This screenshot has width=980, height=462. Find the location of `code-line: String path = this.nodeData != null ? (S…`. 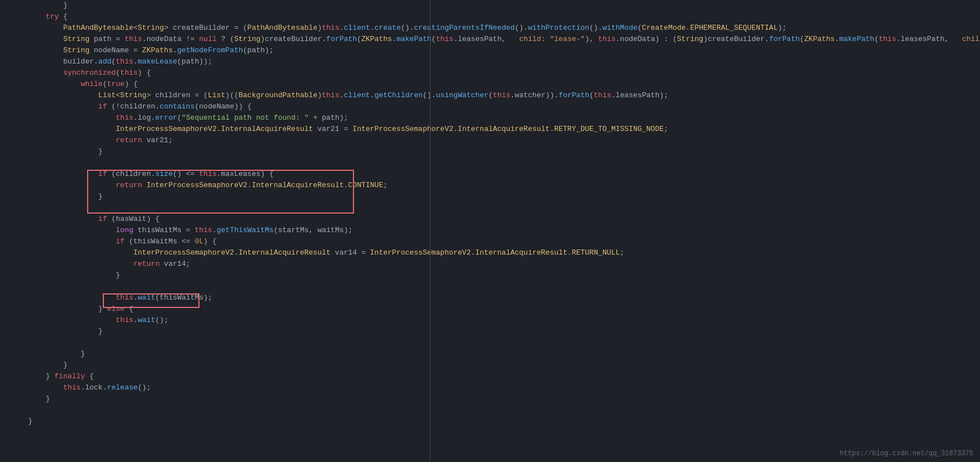

code-line: String path = this.nodeData != null ? (S… is located at coordinates (490, 39).